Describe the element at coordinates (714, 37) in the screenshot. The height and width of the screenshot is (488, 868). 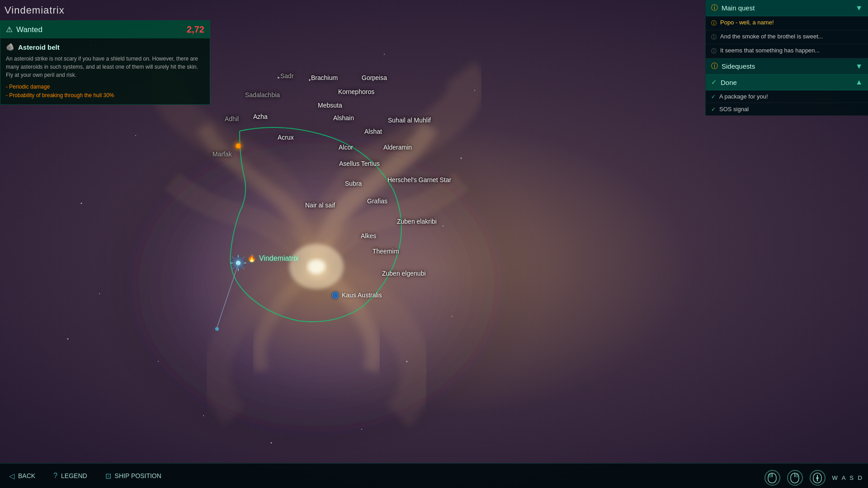
I see `quest-icon-smoke: ⓘ` at that location.